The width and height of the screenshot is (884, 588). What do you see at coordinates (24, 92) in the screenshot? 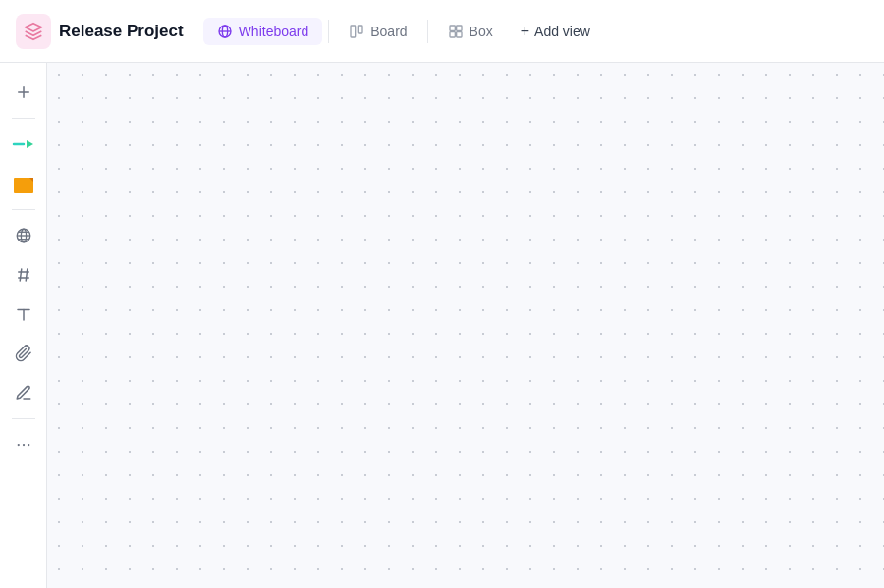
I see `add-tool-button` at bounding box center [24, 92].